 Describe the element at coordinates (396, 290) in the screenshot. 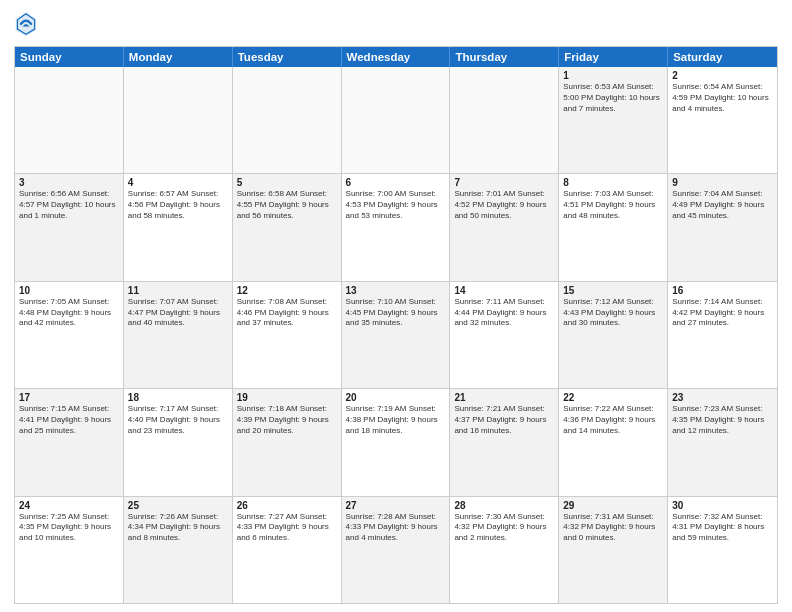

I see `day-number: 13` at that location.